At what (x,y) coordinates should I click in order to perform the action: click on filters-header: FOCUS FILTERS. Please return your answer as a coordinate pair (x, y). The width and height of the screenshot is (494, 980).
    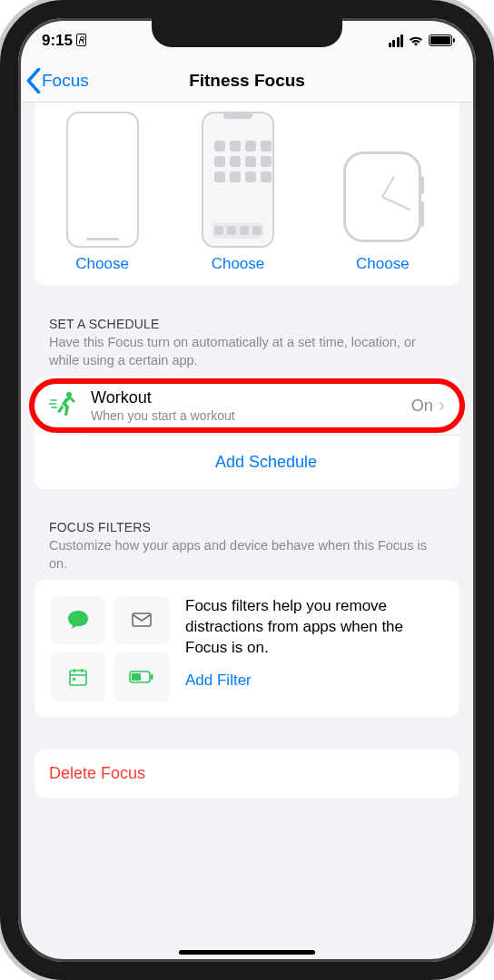
    Looking at the image, I should click on (247, 527).